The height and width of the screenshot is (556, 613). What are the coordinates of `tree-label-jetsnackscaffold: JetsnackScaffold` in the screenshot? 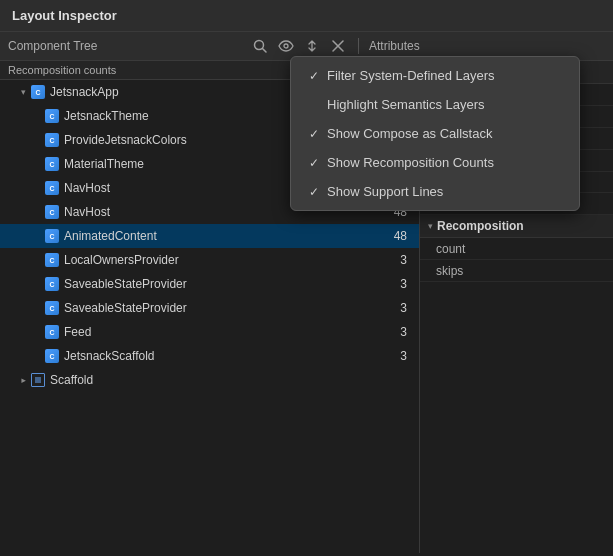 It's located at (224, 356).